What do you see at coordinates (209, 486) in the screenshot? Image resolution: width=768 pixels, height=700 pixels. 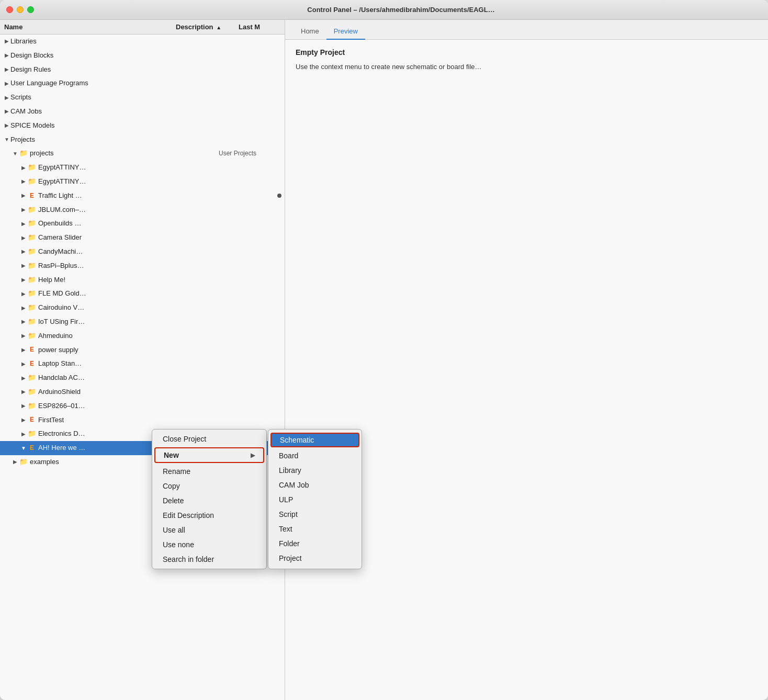 I see `menu-item-copy: Copy` at bounding box center [209, 486].